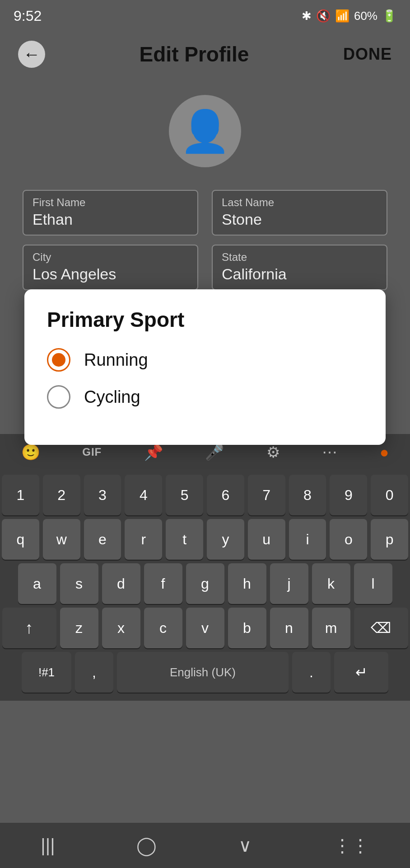 This screenshot has width=410, height=868. What do you see at coordinates (308, 495) in the screenshot?
I see `key-8: 8` at bounding box center [308, 495].